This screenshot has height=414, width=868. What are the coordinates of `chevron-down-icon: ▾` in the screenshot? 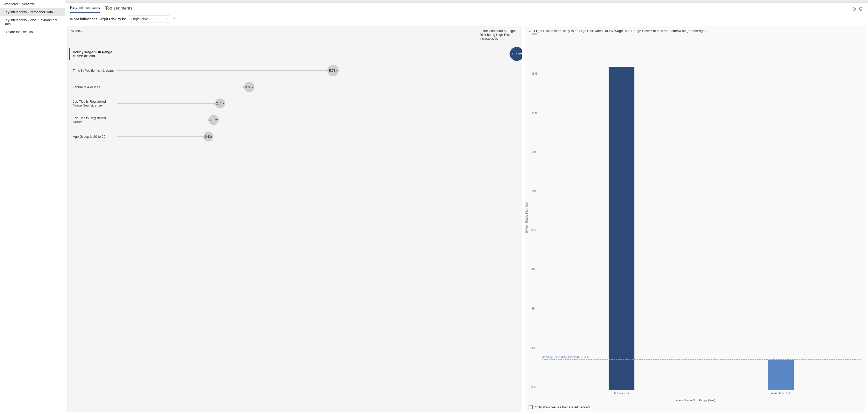 It's located at (167, 19).